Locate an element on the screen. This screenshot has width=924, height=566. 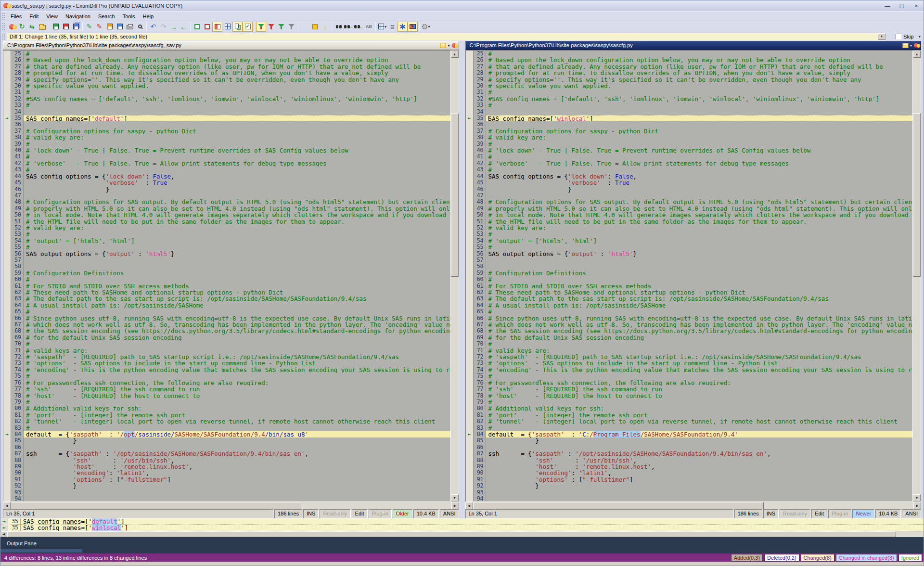
code-line: 79# is located at coordinates (689, 402).